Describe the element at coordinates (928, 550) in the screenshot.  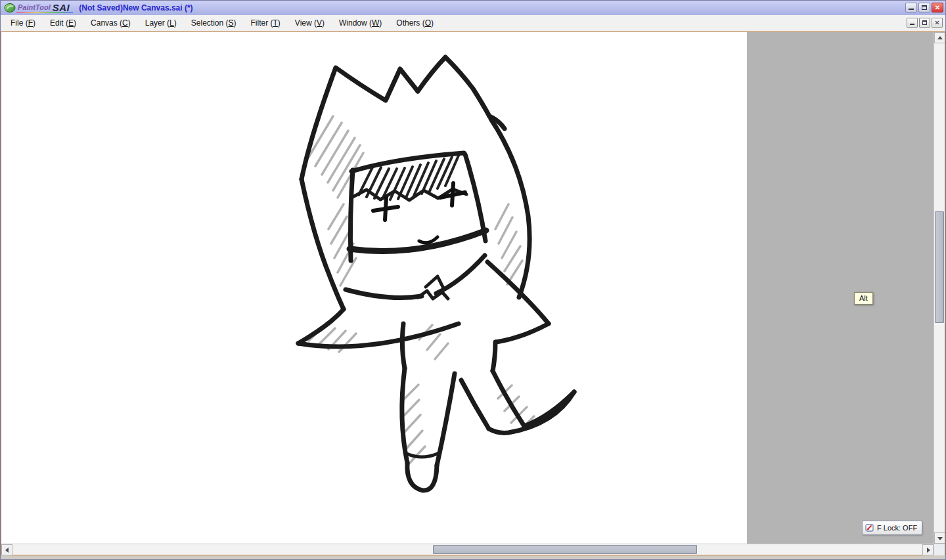
I see `scroll-right-button` at that location.